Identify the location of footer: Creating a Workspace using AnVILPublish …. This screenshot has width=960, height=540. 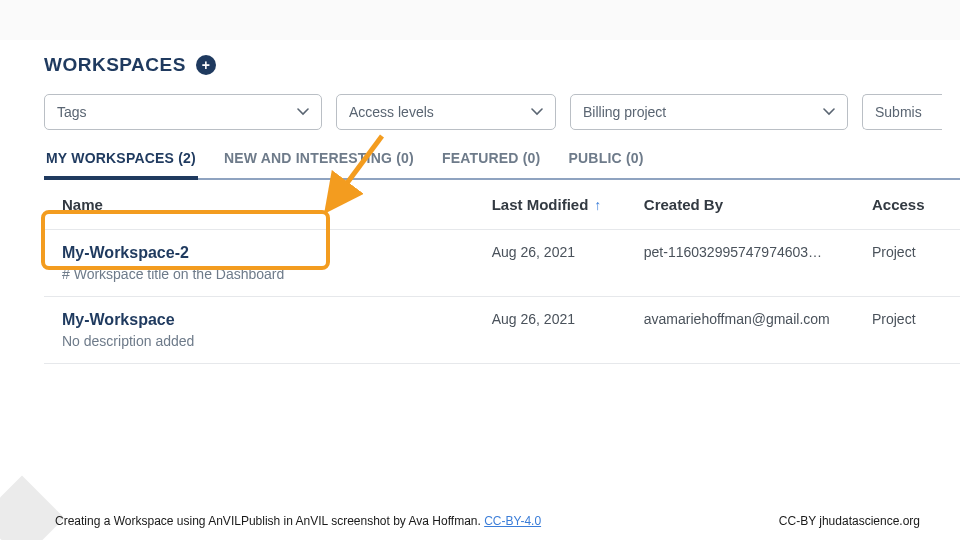
(480, 521).